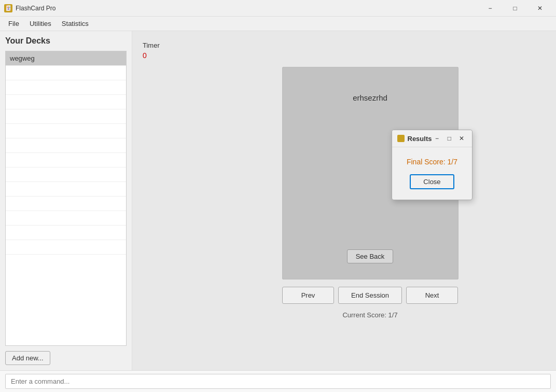 The image size is (556, 392). Describe the element at coordinates (370, 315) in the screenshot. I see `current-score: Current Score: 1/7` at that location.